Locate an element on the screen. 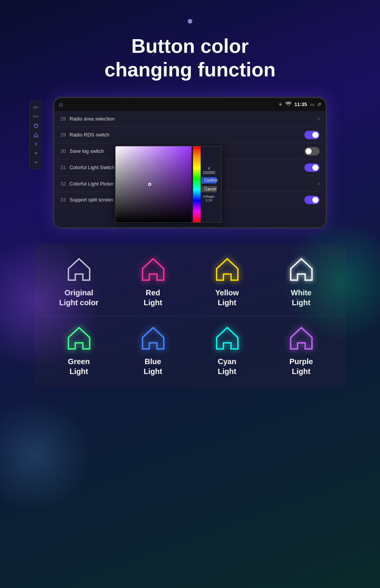 The height and width of the screenshot is (588, 380). row-31-num: 31 is located at coordinates (65, 167).